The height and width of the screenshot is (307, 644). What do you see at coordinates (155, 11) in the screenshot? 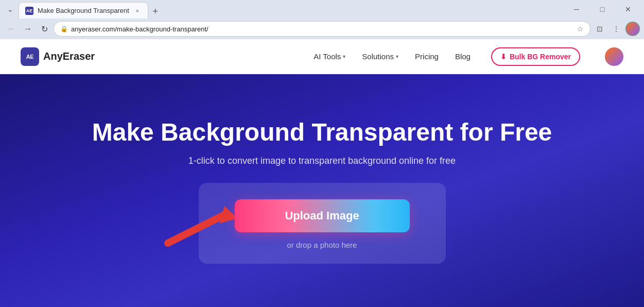
I see `new-tab-button: +` at bounding box center [155, 11].